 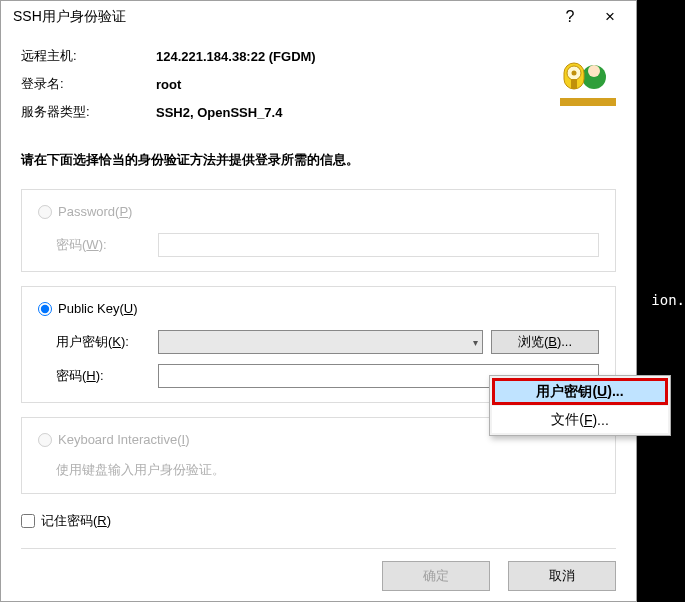 What do you see at coordinates (545, 342) in the screenshot?
I see `browse-button: 浏览(B)...` at bounding box center [545, 342].